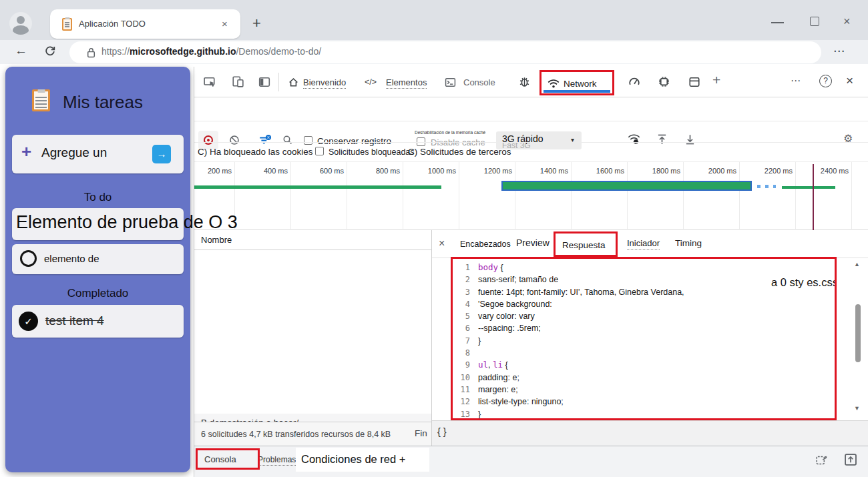  What do you see at coordinates (461, 316) in the screenshot?
I see `line-number: 5` at bounding box center [461, 316].